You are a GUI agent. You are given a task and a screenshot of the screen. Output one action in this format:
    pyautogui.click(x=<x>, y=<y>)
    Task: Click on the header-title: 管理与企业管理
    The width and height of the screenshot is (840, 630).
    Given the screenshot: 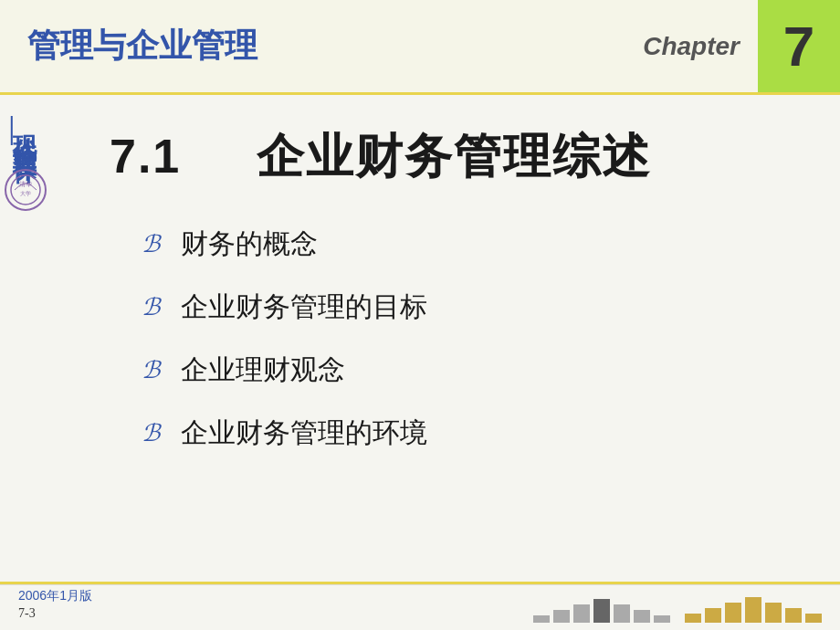 What is the action you would take?
    pyautogui.click(x=312, y=46)
    